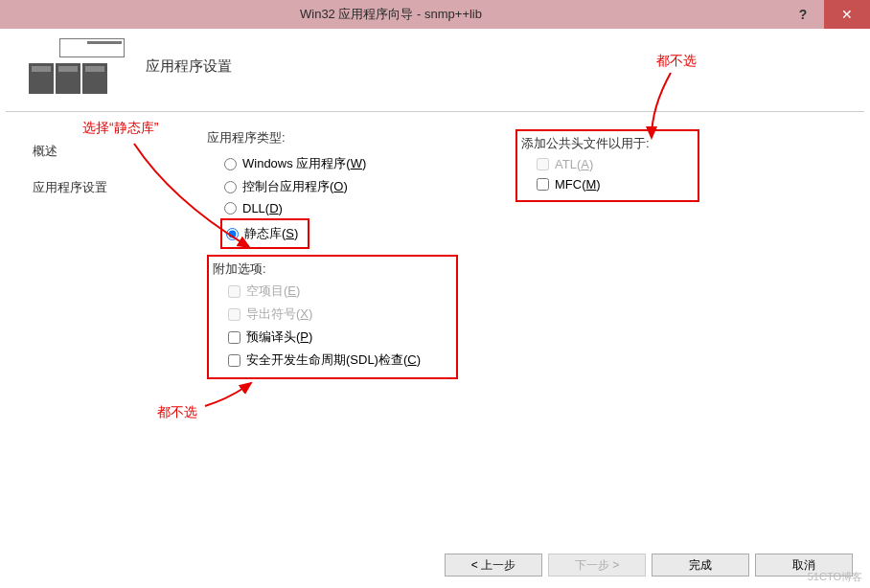 The height and width of the screenshot is (588, 870). I want to click on back-button: < 上一步, so click(493, 565).